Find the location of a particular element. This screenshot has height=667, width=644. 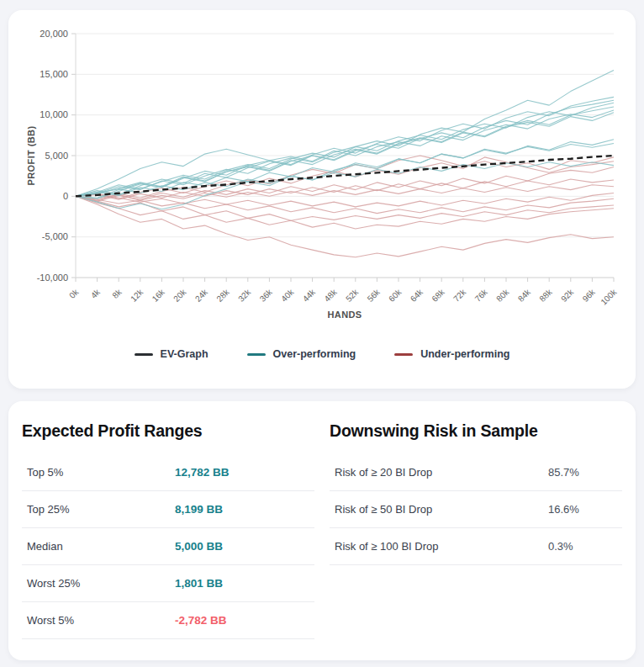

x-tick-label: 40k is located at coordinates (288, 295).